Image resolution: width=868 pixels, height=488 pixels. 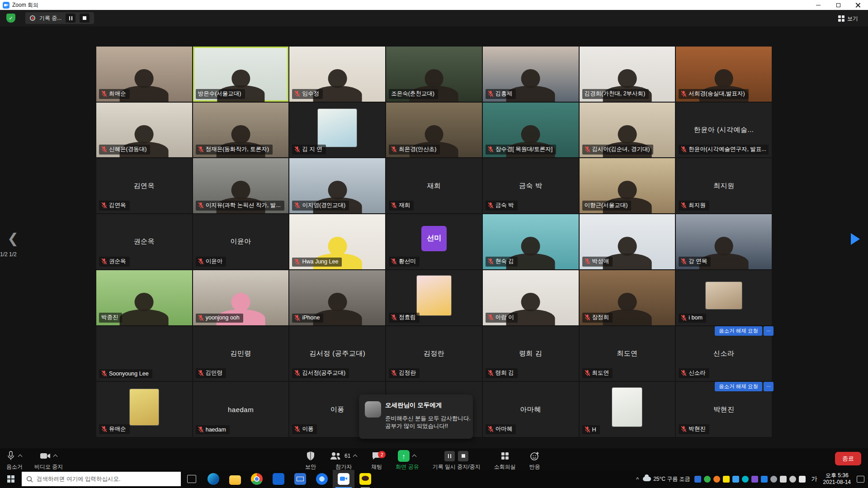 What do you see at coordinates (666, 479) in the screenshot?
I see `taskbar-weather: 25°C 구름 조금` at bounding box center [666, 479].